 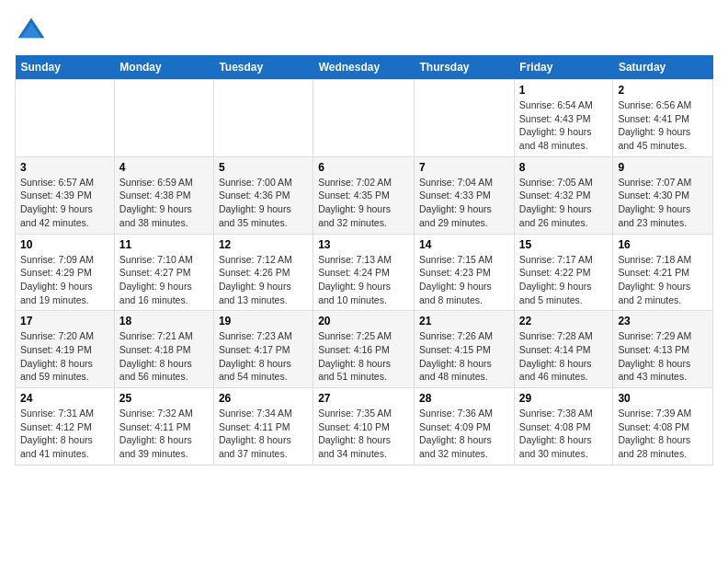 What do you see at coordinates (164, 245) in the screenshot?
I see `day-number: 11` at bounding box center [164, 245].